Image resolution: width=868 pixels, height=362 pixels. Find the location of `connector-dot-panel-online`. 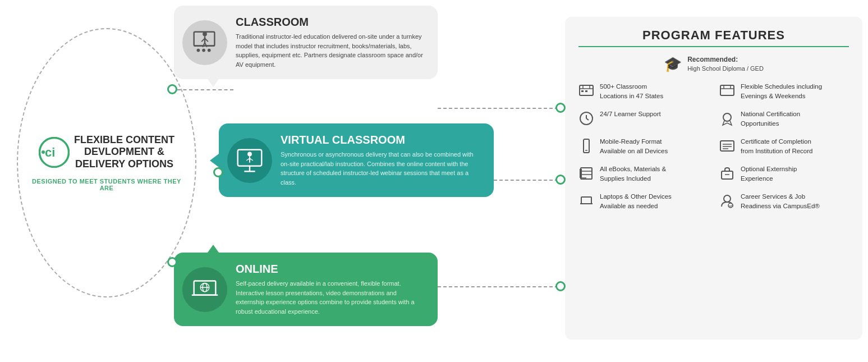

connector-dot-panel-online is located at coordinates (561, 286).